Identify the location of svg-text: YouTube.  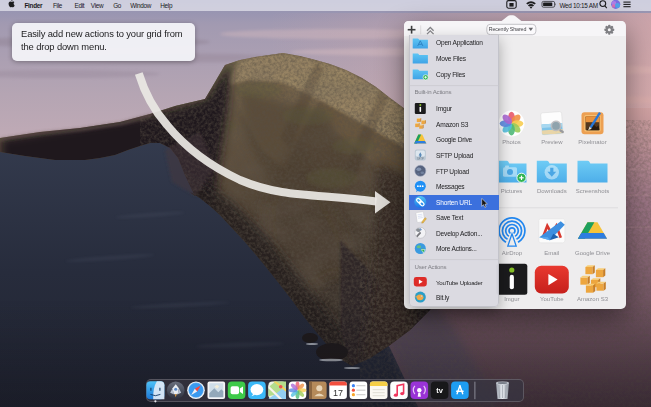
(552, 299).